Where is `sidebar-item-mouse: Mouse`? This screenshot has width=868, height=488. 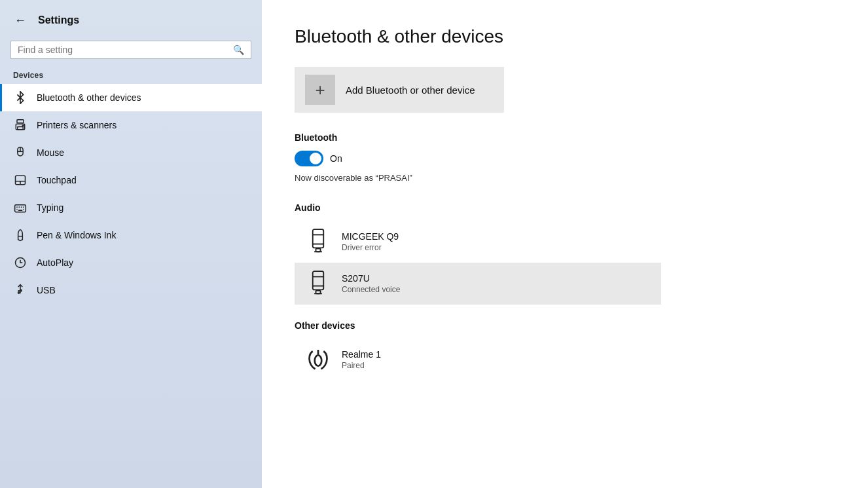 sidebar-item-mouse: Mouse is located at coordinates (131, 153).